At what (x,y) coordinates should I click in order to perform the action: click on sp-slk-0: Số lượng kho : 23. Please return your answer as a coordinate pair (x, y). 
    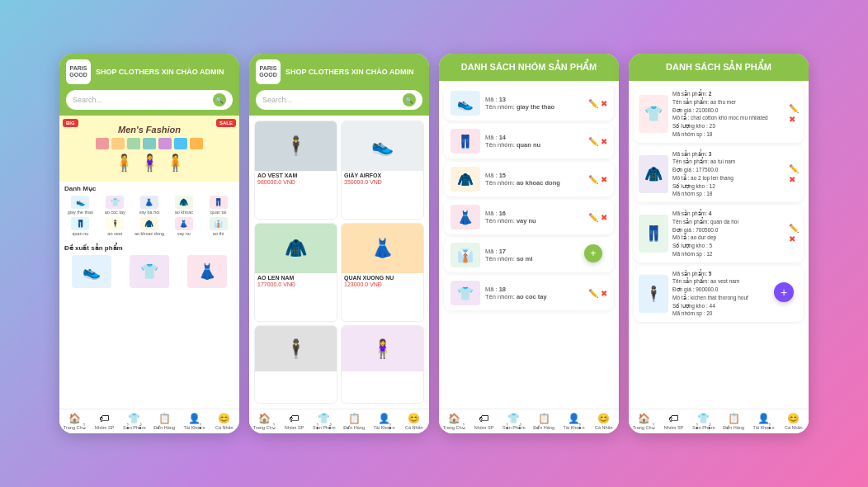
    Looking at the image, I should click on (729, 126).